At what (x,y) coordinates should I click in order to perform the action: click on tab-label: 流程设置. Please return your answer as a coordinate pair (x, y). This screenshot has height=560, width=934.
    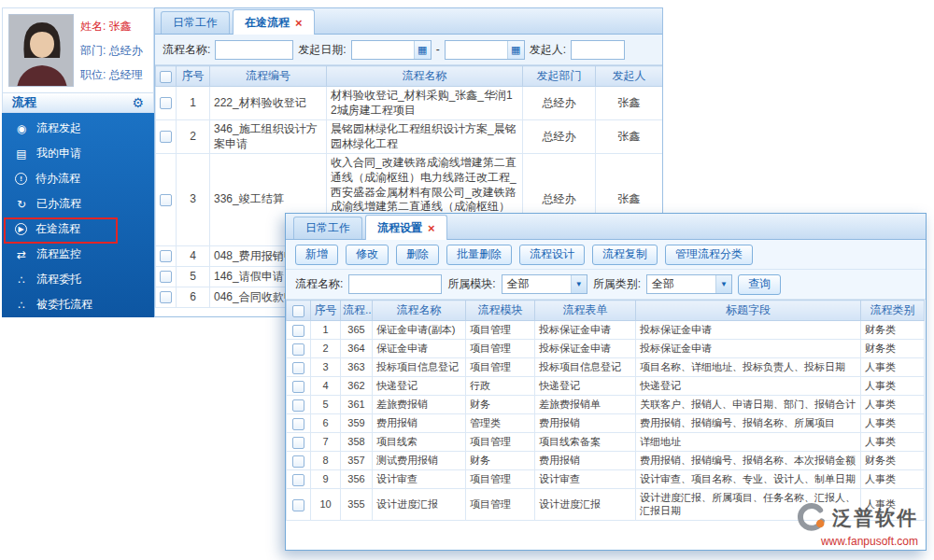
    Looking at the image, I should click on (400, 228).